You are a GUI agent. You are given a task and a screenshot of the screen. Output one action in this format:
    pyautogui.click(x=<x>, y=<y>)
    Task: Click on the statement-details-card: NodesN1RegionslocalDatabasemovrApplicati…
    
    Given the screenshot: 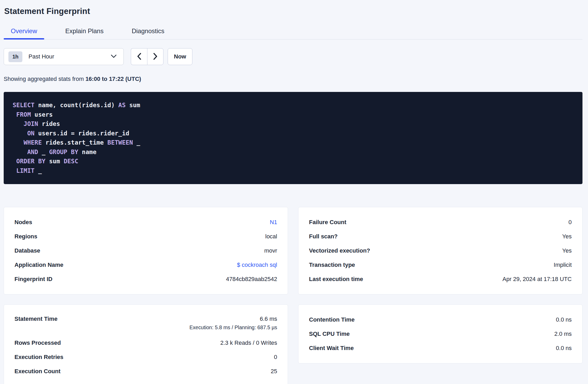 What is the action you would take?
    pyautogui.click(x=146, y=251)
    